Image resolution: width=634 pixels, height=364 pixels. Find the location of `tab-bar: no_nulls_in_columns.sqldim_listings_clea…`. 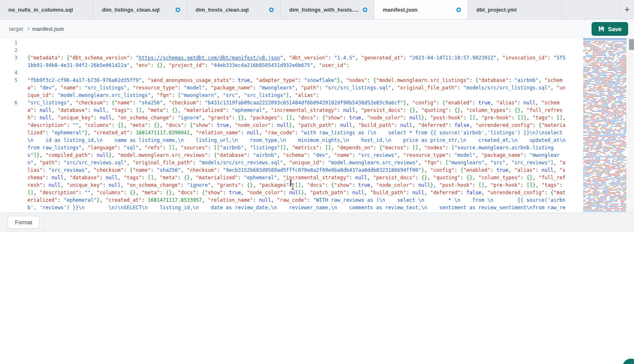

tab-bar: no_nulls_in_columns.sqldim_listings_clea… is located at coordinates (317, 10).